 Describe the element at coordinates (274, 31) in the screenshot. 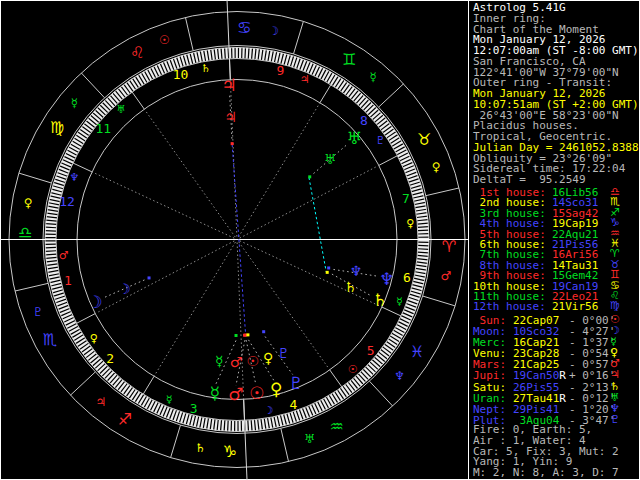

I see `sign-ruler-icon-cancer: ☽` at that location.